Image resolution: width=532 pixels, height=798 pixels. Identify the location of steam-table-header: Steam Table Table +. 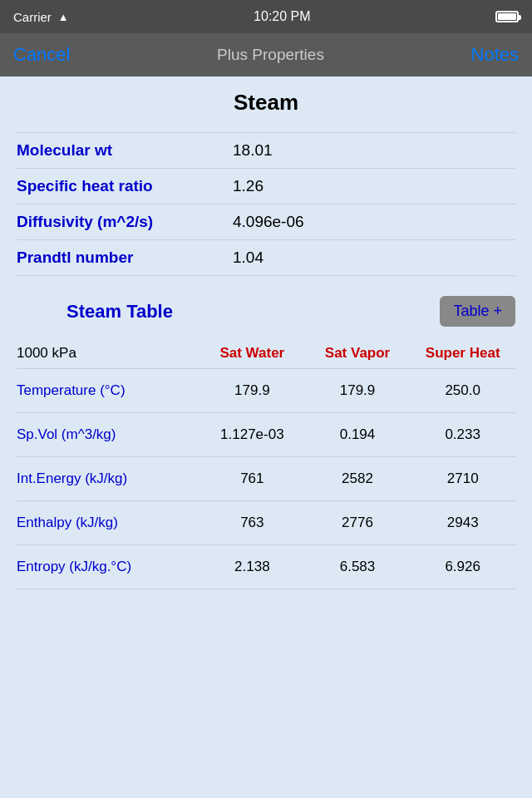
(266, 311).